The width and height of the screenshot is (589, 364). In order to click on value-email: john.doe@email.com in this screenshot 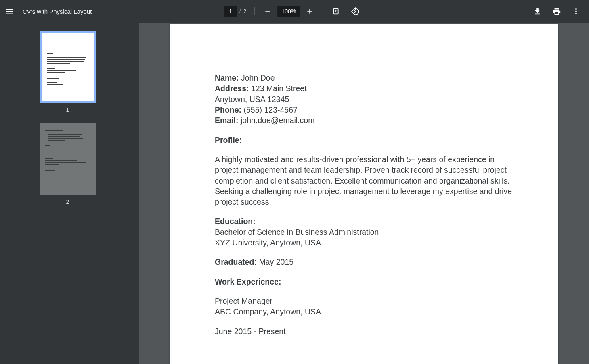, I will do `click(277, 120)`.